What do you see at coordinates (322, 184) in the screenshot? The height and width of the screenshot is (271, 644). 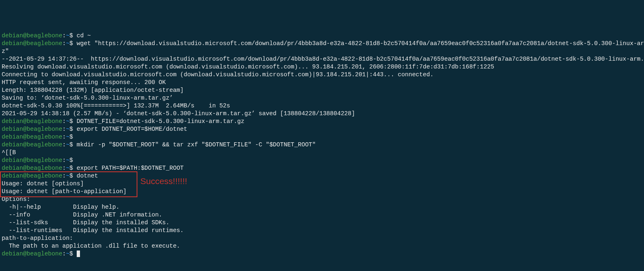 I see `output-line: Usage: dotnet [options]` at bounding box center [322, 184].